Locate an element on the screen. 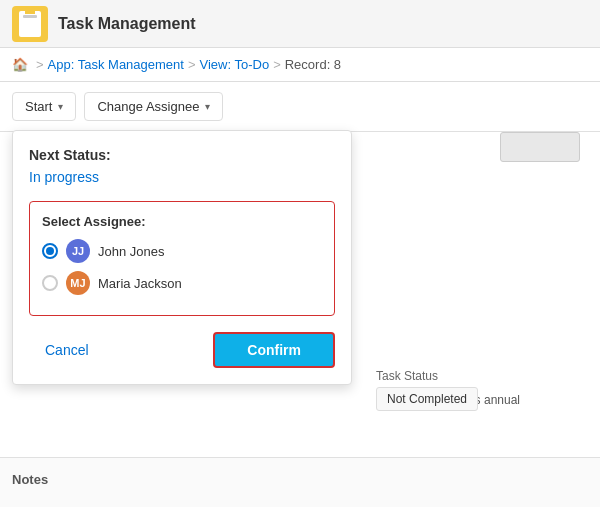 This screenshot has width=600, height=507. app-icon-inner is located at coordinates (30, 24).